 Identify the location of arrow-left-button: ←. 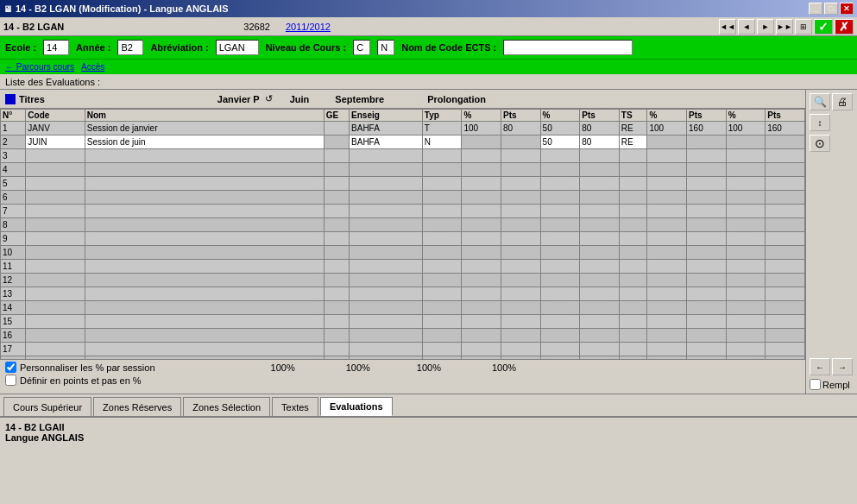
(820, 367).